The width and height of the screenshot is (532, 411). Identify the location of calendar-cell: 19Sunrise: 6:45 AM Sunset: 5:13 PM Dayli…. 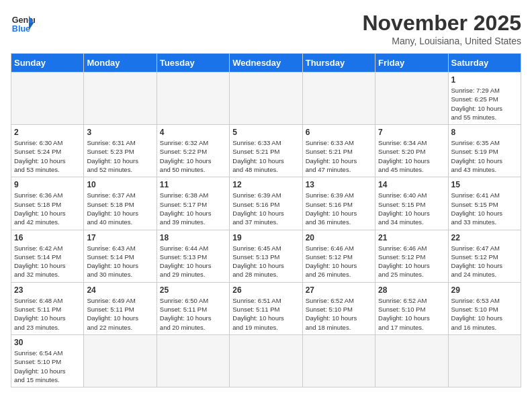
(266, 256).